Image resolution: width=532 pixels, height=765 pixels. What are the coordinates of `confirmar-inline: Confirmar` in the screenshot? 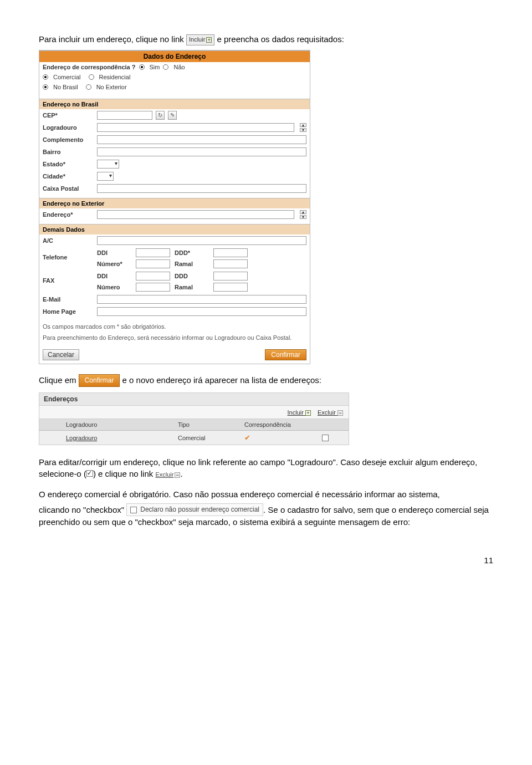 It's located at (100, 380).